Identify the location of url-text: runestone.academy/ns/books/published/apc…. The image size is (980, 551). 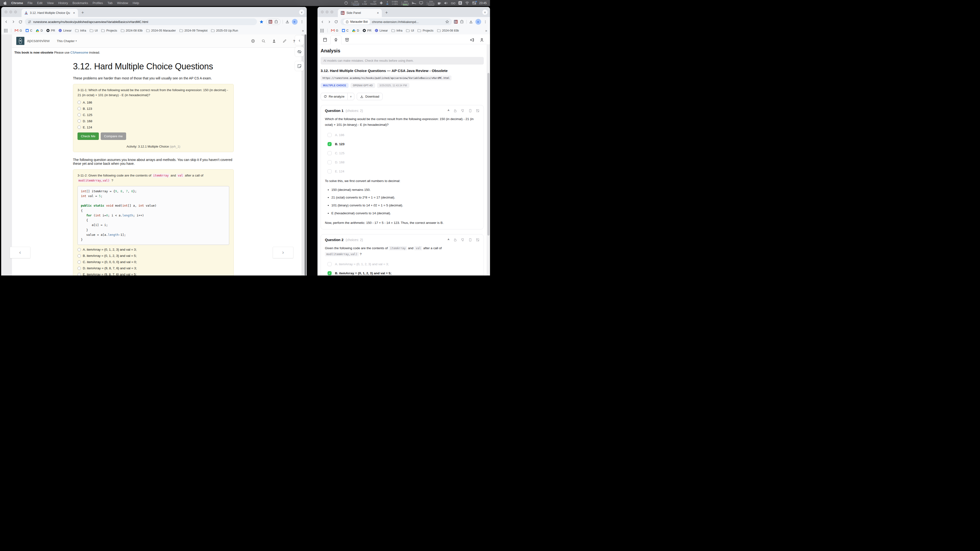
(91, 22).